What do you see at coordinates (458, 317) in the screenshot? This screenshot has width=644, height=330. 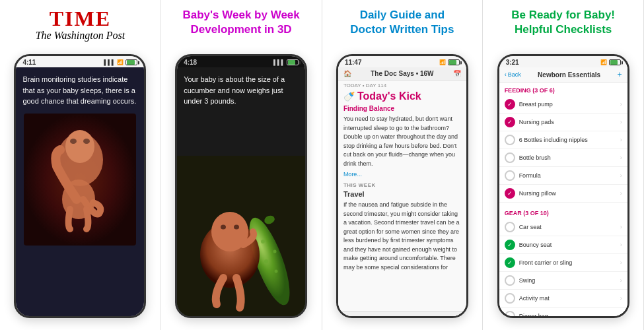 I see `mail-icon: ✉` at bounding box center [458, 317].